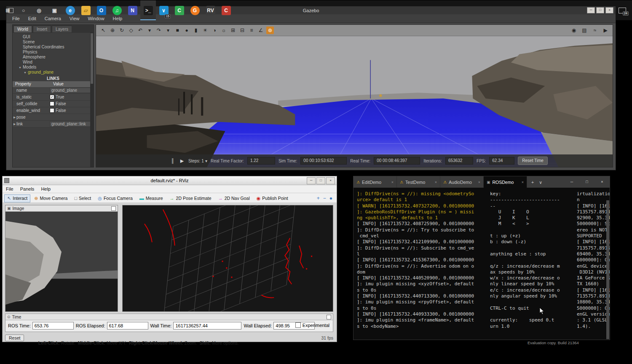 This screenshot has width=632, height=364. I want to click on property-row: enable_wind False False, so click(53, 111).